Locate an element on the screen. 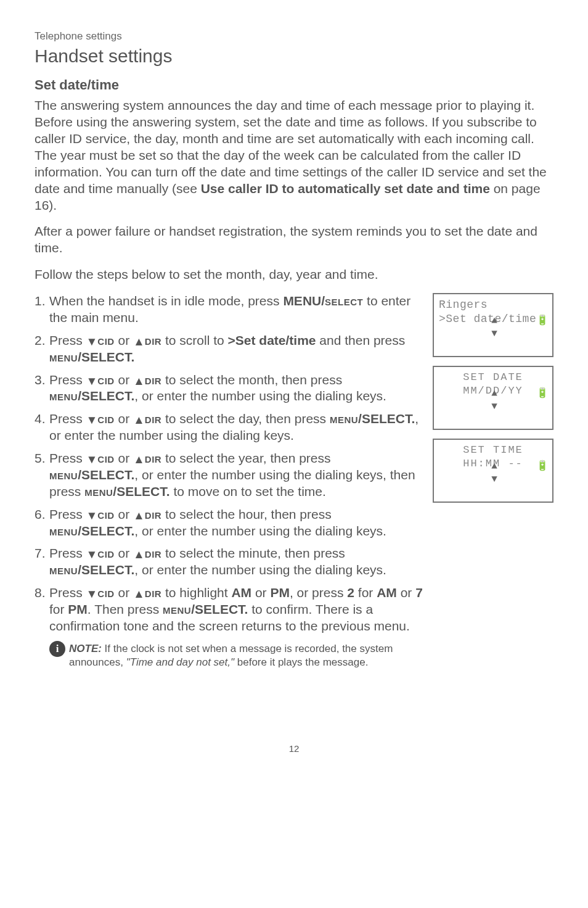 The height and width of the screenshot is (908, 588). menu-target: >Set date/time is located at coordinates (272, 340).